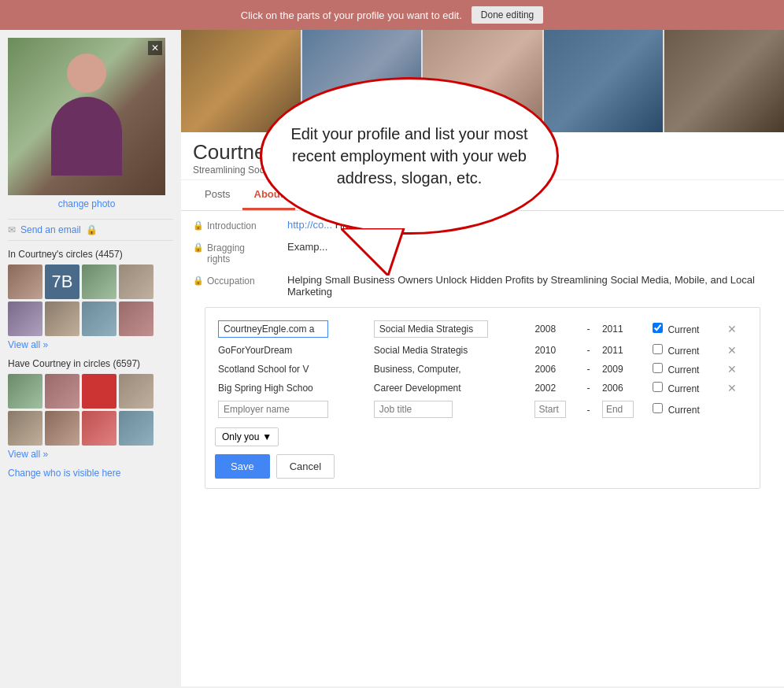 The width and height of the screenshot is (784, 688). I want to click on bragging-value: Examp..., so click(530, 253).